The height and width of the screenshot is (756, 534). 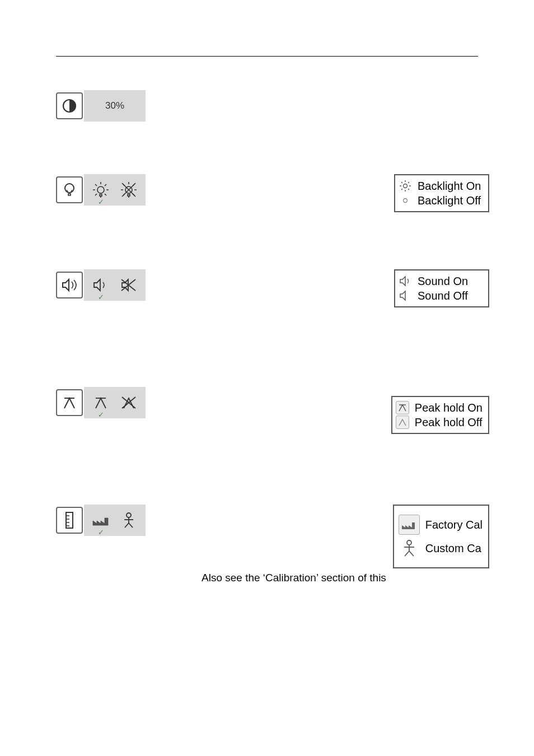 What do you see at coordinates (267, 197) in the screenshot?
I see `row-backlight: ✓` at bounding box center [267, 197].